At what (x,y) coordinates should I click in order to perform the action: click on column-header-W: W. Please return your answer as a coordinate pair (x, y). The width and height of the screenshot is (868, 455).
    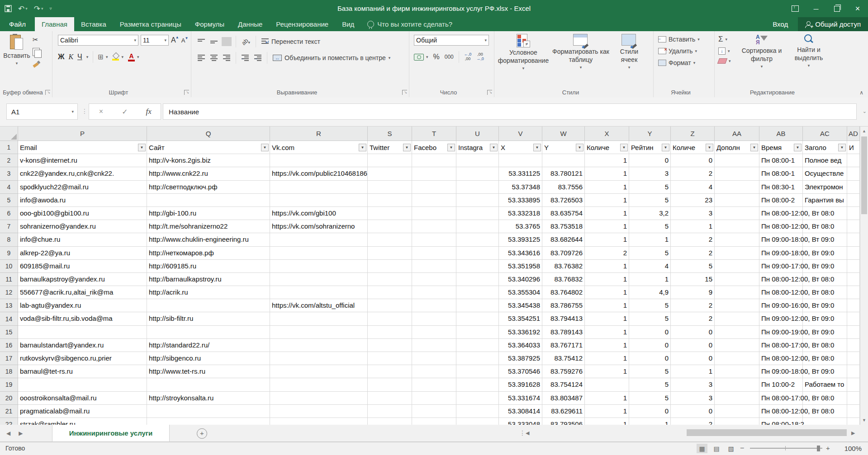
    Looking at the image, I should click on (564, 134).